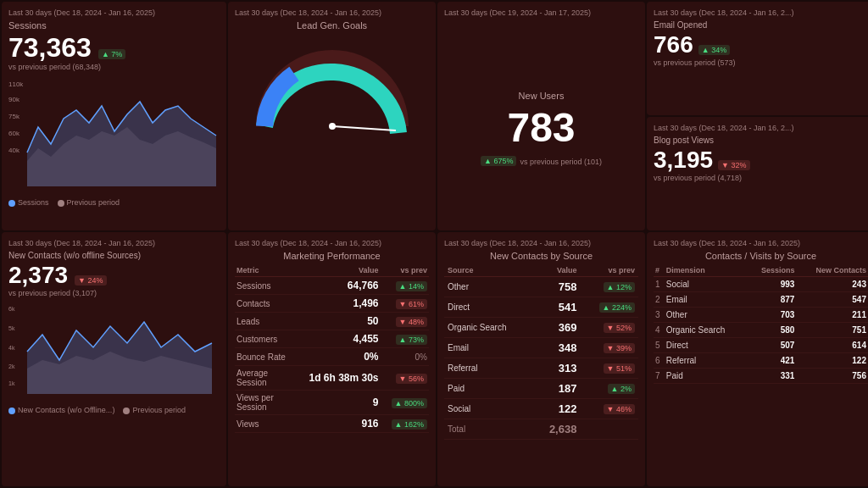 This screenshot has width=868, height=488. What do you see at coordinates (609, 430) in the screenshot?
I see `ncs-total-empty` at bounding box center [609, 430].